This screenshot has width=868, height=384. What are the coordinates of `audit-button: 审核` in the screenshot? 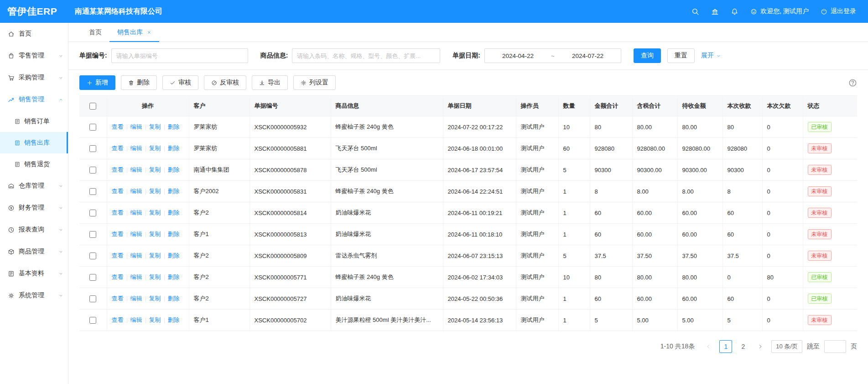 It's located at (181, 83).